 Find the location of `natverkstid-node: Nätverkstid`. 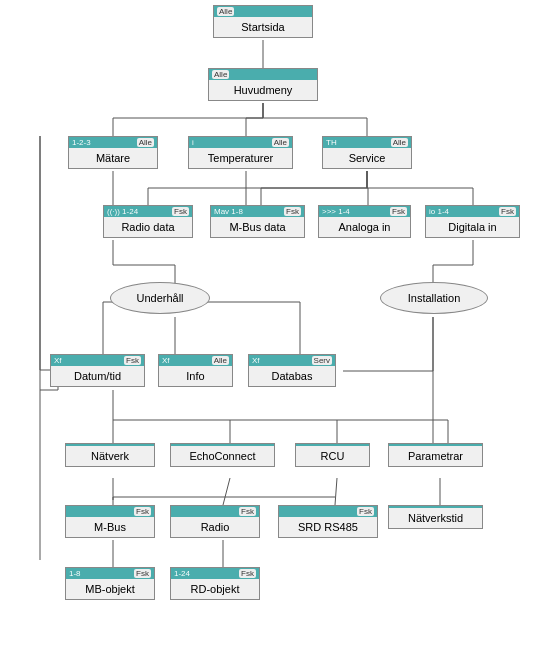

natverkstid-node: Nätverkstid is located at coordinates (436, 517).